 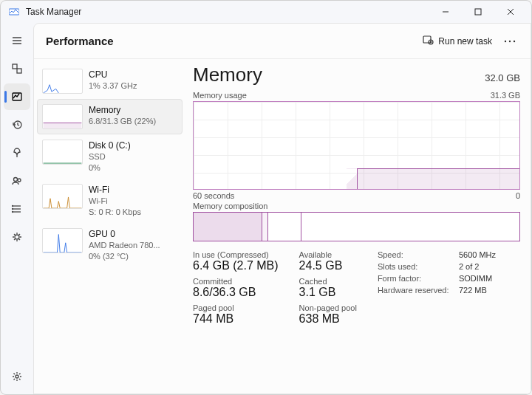 I want to click on available-label: Available, so click(x=328, y=255).